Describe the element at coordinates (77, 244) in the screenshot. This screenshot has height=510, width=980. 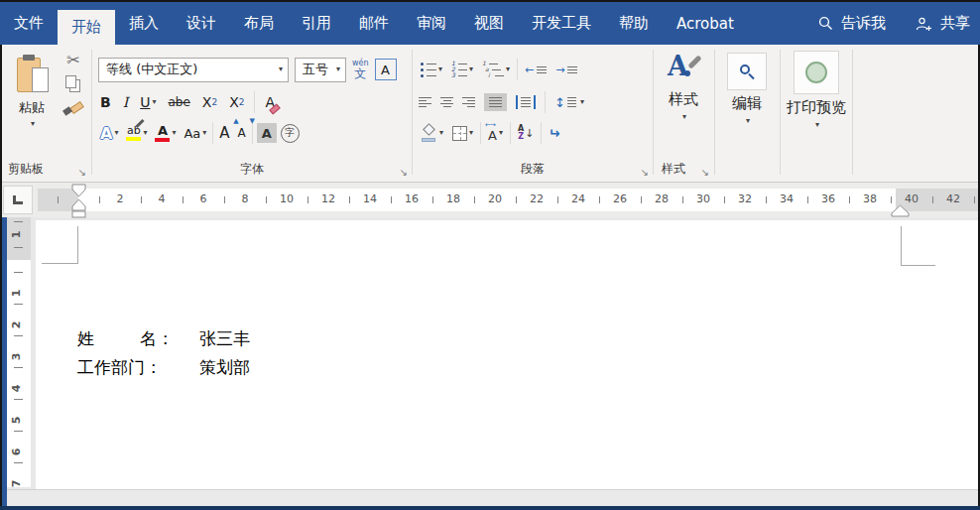
I see `crop-mark-top-left-v` at that location.